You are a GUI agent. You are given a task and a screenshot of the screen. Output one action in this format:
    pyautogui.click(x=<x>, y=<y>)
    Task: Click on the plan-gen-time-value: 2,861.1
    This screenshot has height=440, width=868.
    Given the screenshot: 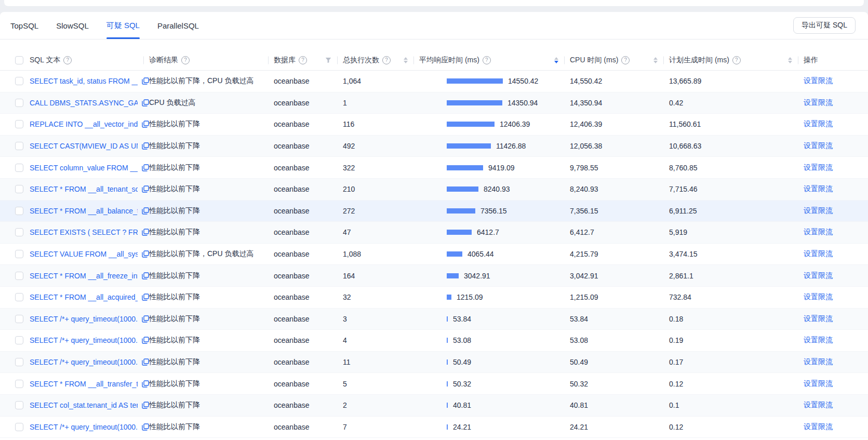 What is the action you would take?
    pyautogui.click(x=737, y=276)
    